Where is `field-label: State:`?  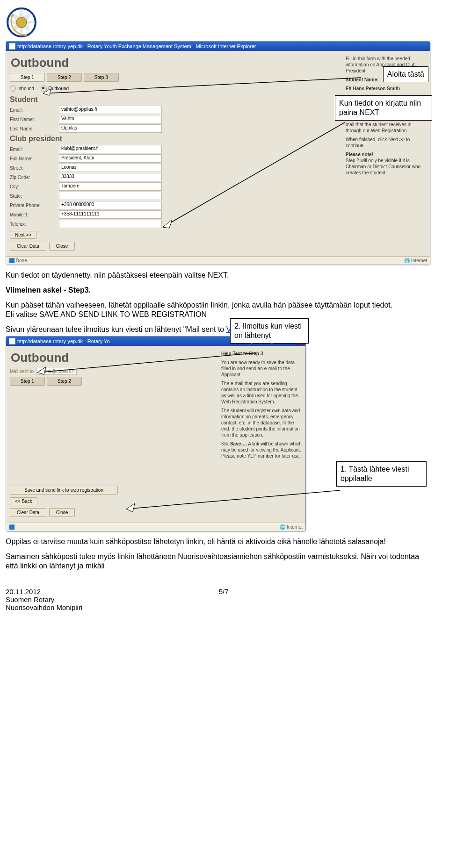 field-label: State: is located at coordinates (35, 196).